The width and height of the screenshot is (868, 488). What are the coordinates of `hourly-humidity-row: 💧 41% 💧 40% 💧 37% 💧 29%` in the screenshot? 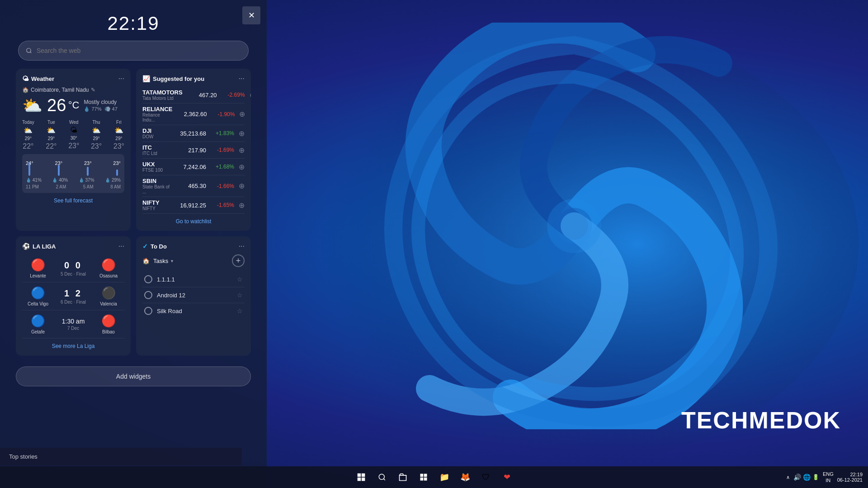 It's located at (73, 180).